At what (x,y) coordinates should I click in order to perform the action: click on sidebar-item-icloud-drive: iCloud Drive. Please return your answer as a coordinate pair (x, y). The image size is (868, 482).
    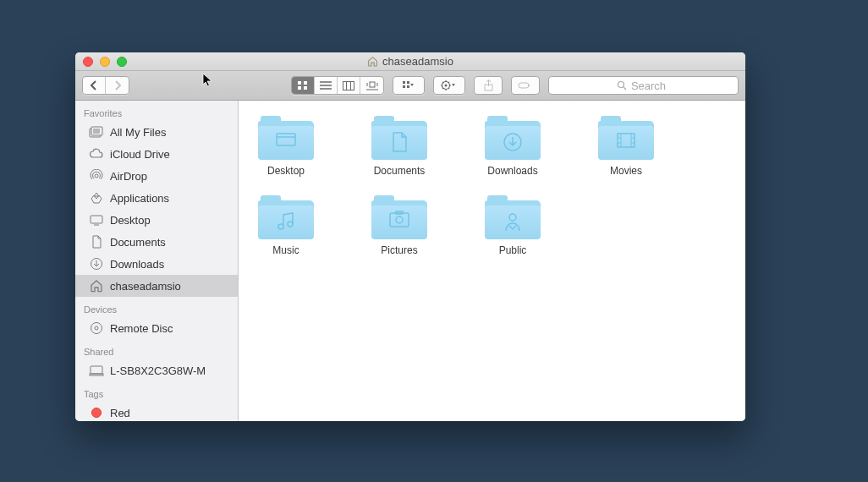
    Looking at the image, I should click on (157, 154).